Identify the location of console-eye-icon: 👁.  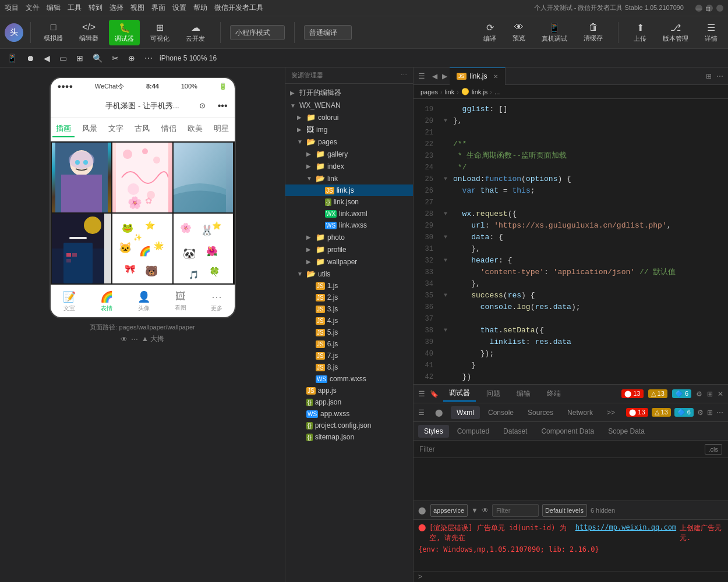
(485, 510).